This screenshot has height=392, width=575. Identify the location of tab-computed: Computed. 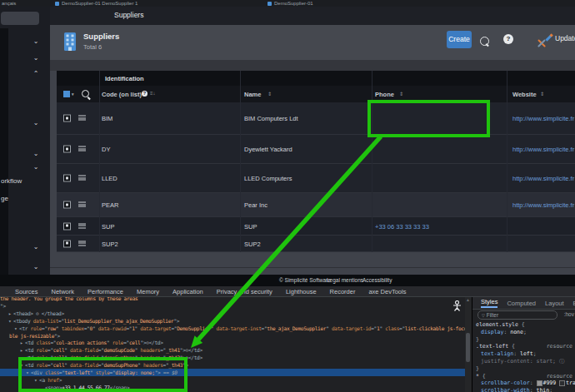
(522, 303).